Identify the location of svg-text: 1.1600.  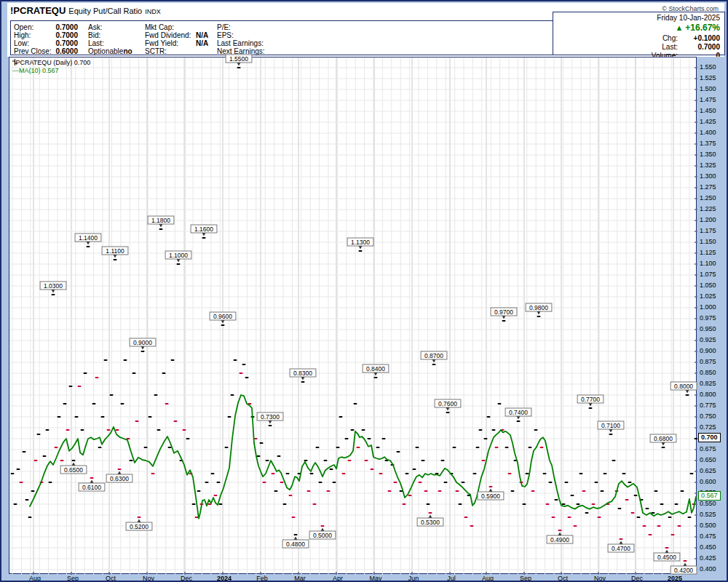
(204, 229).